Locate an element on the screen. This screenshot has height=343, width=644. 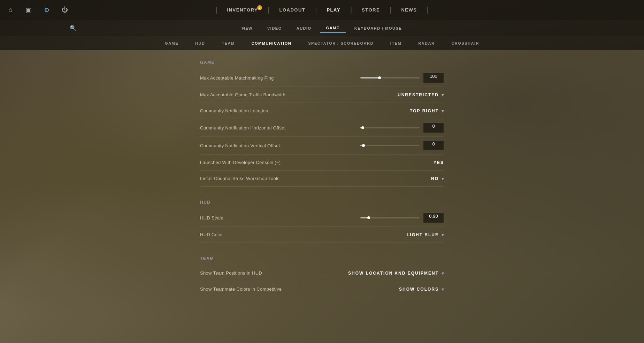
teammate-colors-arrow: ▾ is located at coordinates (443, 289).